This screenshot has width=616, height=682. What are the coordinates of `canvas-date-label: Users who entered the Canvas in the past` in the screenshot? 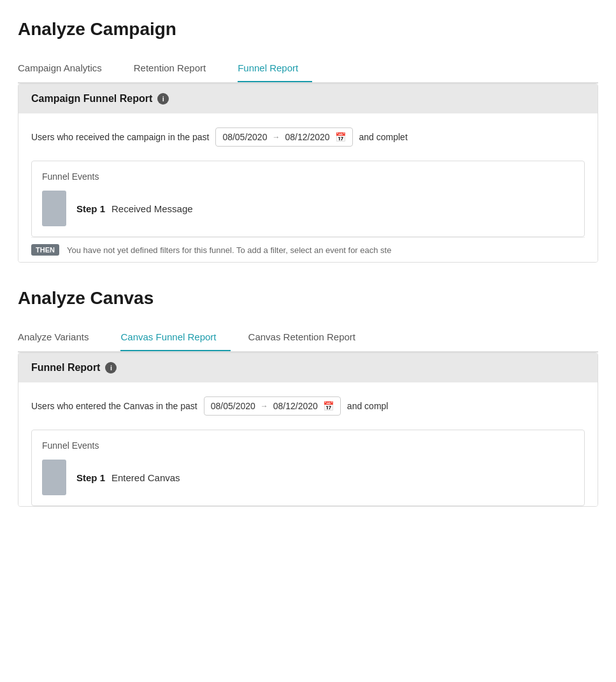 It's located at (115, 406).